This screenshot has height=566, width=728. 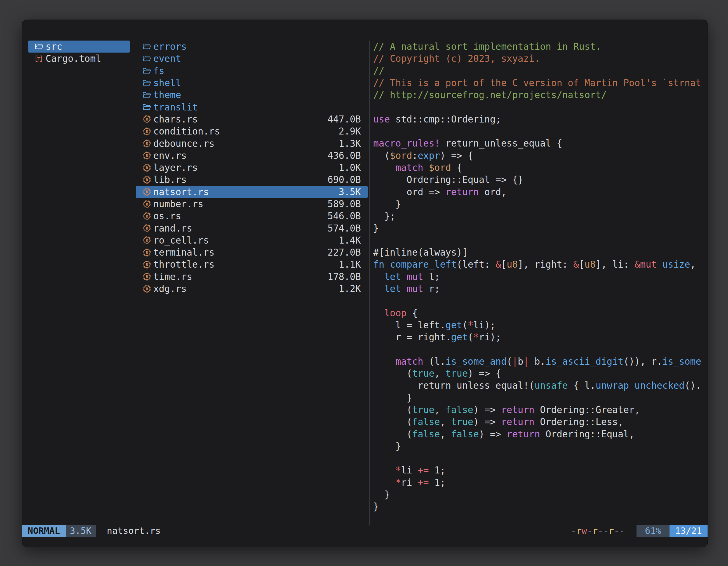 I want to click on entry-size: 1.4K, so click(x=353, y=241).